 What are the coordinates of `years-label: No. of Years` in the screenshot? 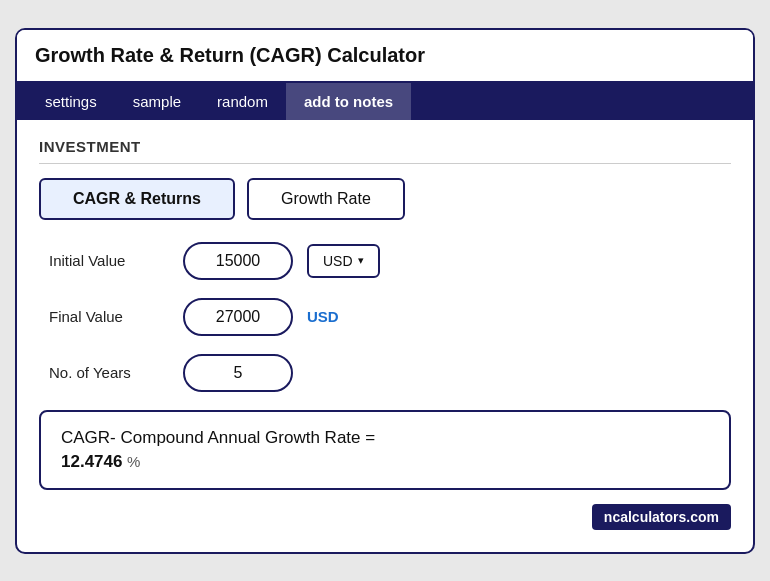 It's located at (104, 372).